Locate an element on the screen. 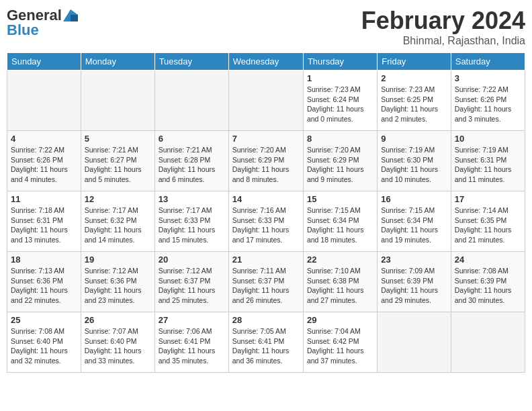 This screenshot has height=411, width=532. calendar-cell: 23Sunrise: 7:09 AM Sunset: 6:39 PM Dayli… is located at coordinates (414, 282).